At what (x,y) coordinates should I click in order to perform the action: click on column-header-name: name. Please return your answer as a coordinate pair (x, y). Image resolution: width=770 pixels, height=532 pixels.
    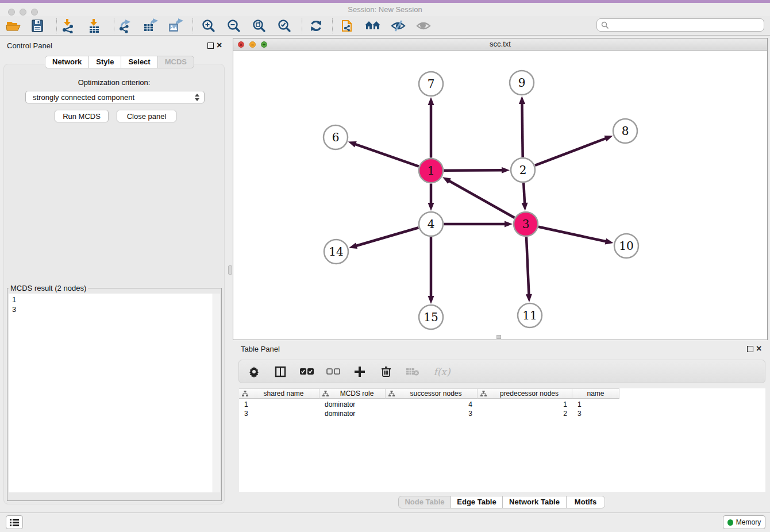
    Looking at the image, I should click on (596, 394).